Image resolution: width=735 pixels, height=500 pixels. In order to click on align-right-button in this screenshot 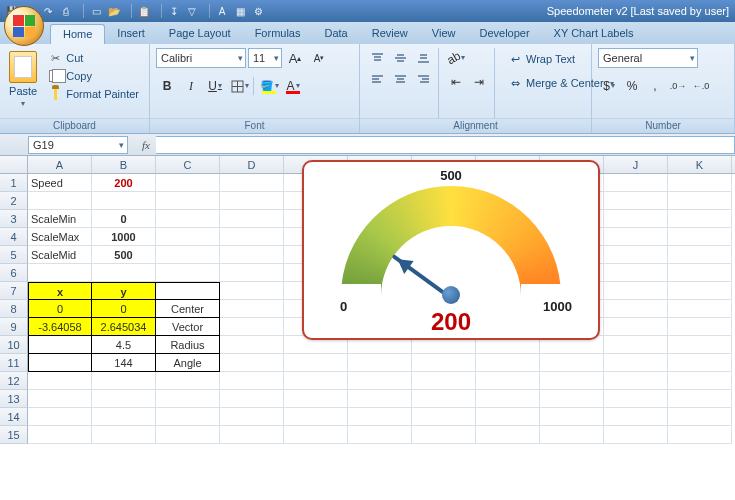, I will do `click(423, 79)`.